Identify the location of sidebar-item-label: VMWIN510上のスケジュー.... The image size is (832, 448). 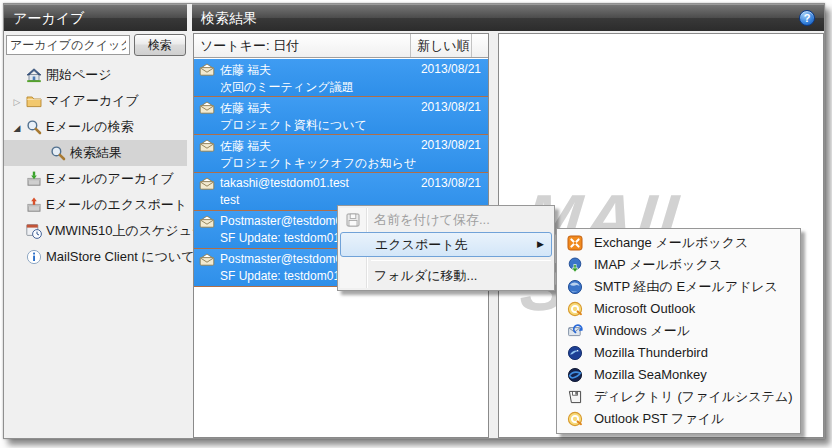
(131, 231).